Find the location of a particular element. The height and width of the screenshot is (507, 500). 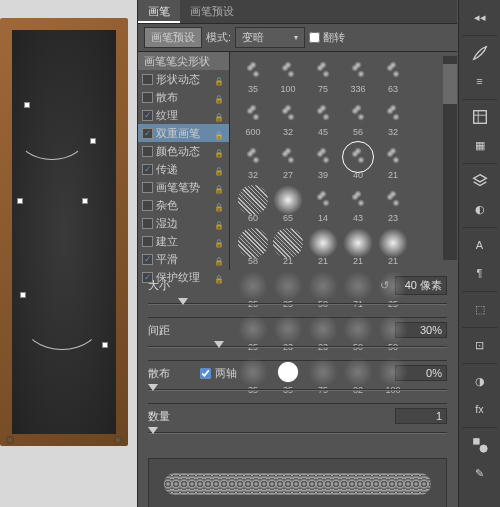

brush-preset: 600 is located at coordinates (253, 120).